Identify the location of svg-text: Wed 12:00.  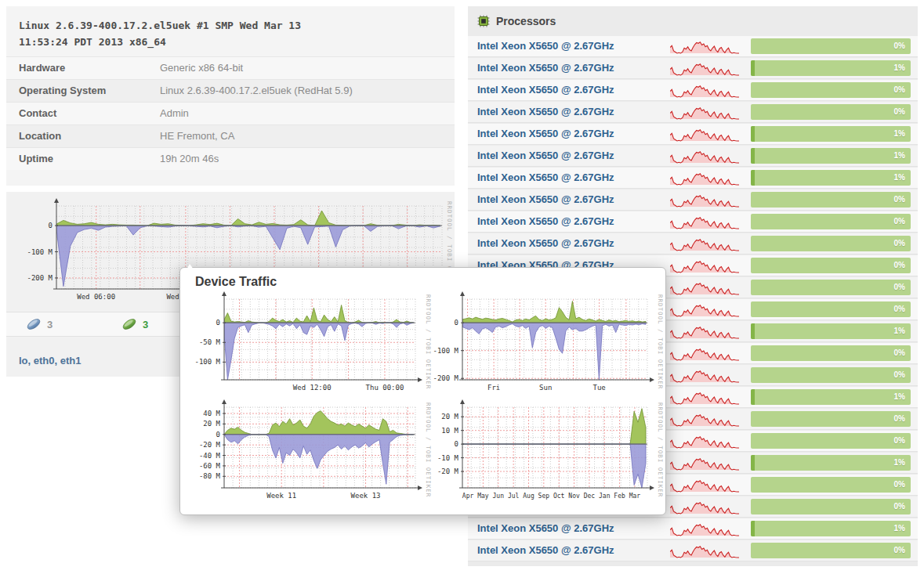
(312, 388).